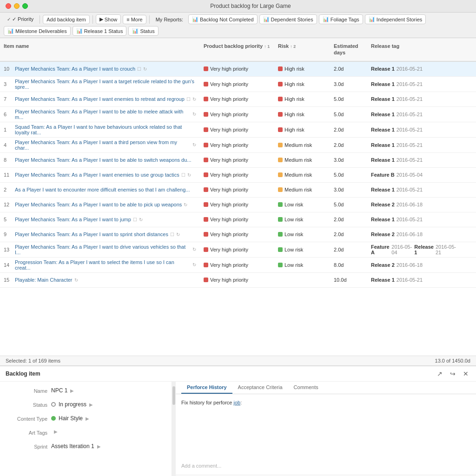 The height and width of the screenshot is (476, 476). Describe the element at coordinates (70, 418) in the screenshot. I see `field-value: Hair Style▶` at that location.